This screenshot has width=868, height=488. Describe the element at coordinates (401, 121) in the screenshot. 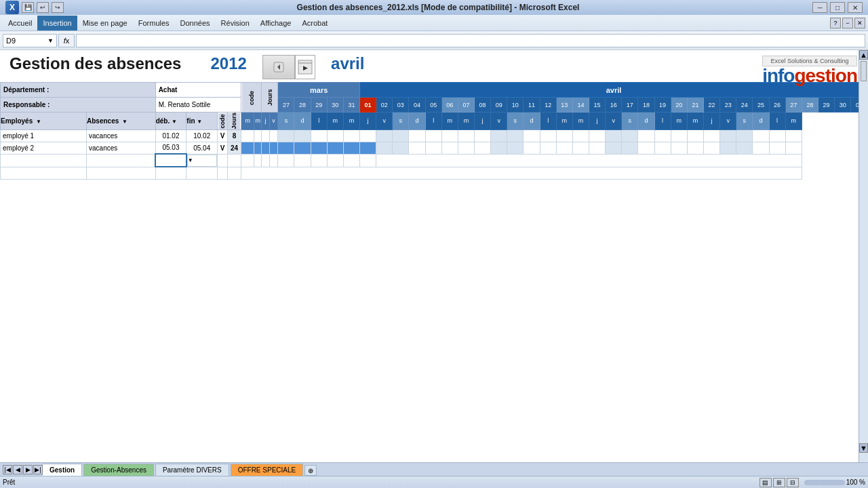

I see `avril-dow07: s` at that location.